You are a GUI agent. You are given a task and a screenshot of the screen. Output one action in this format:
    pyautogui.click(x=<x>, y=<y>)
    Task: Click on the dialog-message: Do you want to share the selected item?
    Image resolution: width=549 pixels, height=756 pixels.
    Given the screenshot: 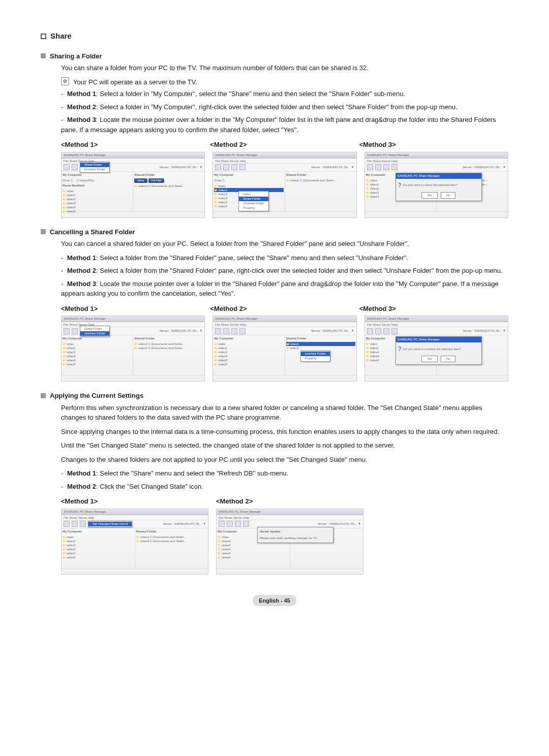 What is the action you would take?
    pyautogui.click(x=430, y=185)
    